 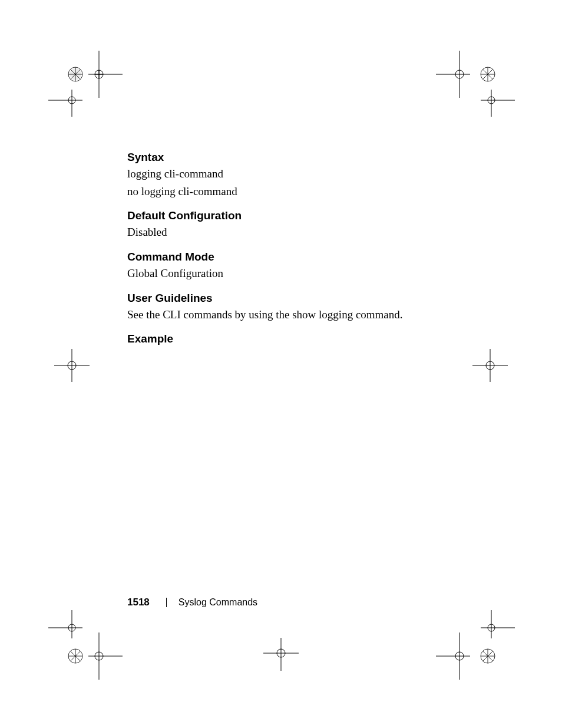 What do you see at coordinates (292, 298) in the screenshot?
I see `heading-user-guidelines: User Guidelines` at bounding box center [292, 298].